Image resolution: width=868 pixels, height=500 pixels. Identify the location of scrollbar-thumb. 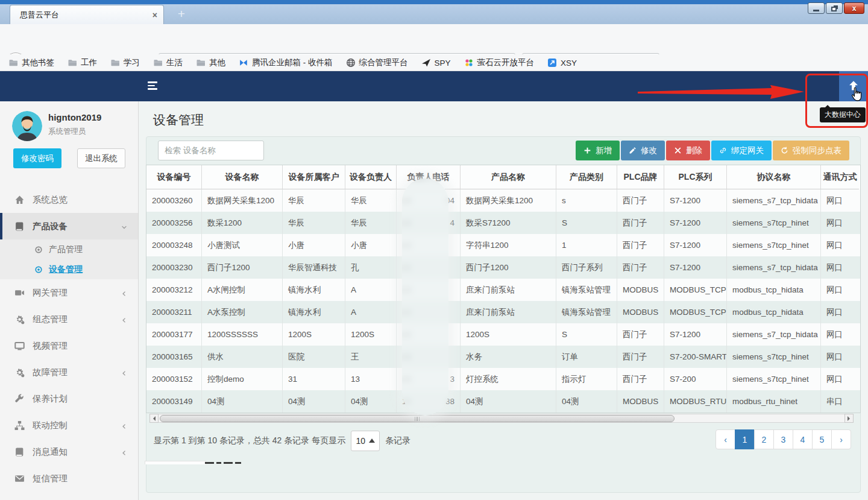
(417, 419).